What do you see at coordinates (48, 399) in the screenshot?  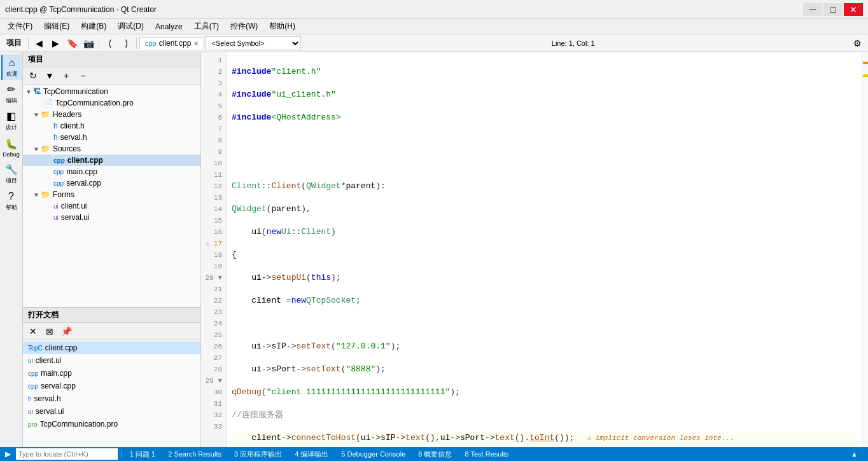 I see `open-doc-label-4: serval.h` at bounding box center [48, 399].